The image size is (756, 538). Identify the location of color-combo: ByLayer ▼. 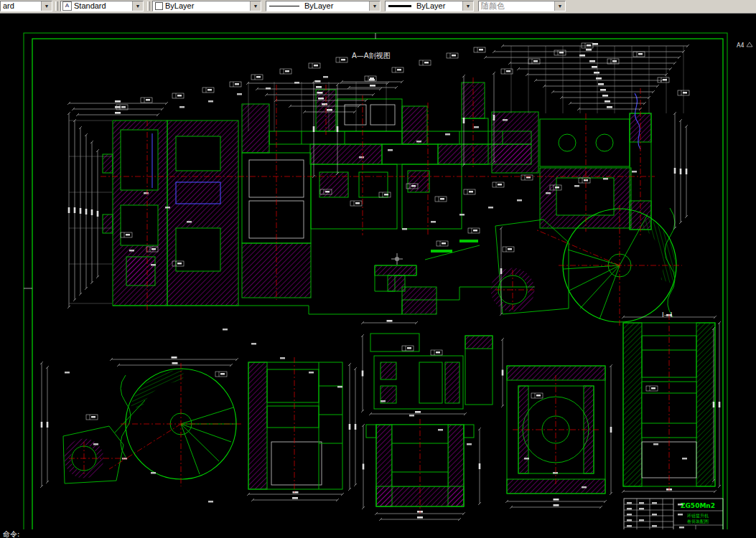
(207, 6).